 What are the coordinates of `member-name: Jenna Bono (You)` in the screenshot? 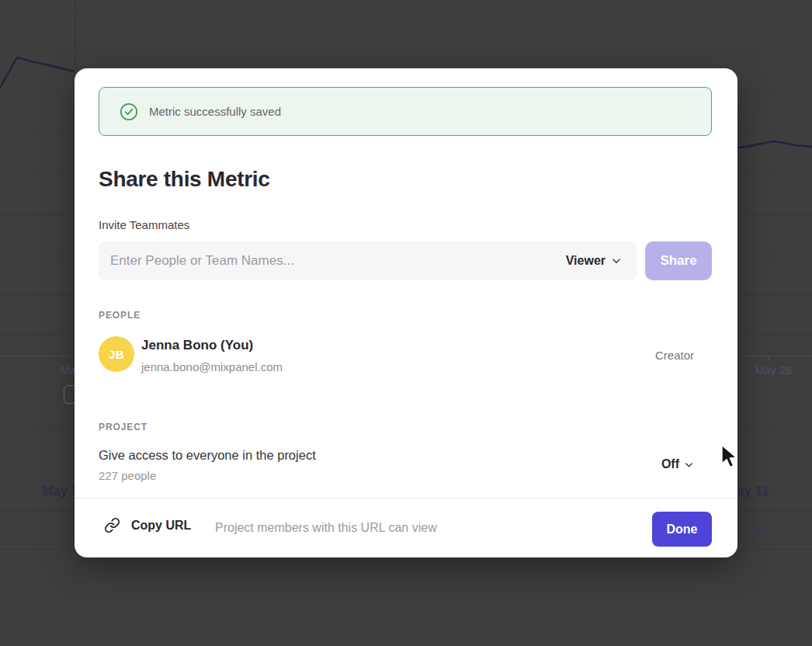 It's located at (197, 346).